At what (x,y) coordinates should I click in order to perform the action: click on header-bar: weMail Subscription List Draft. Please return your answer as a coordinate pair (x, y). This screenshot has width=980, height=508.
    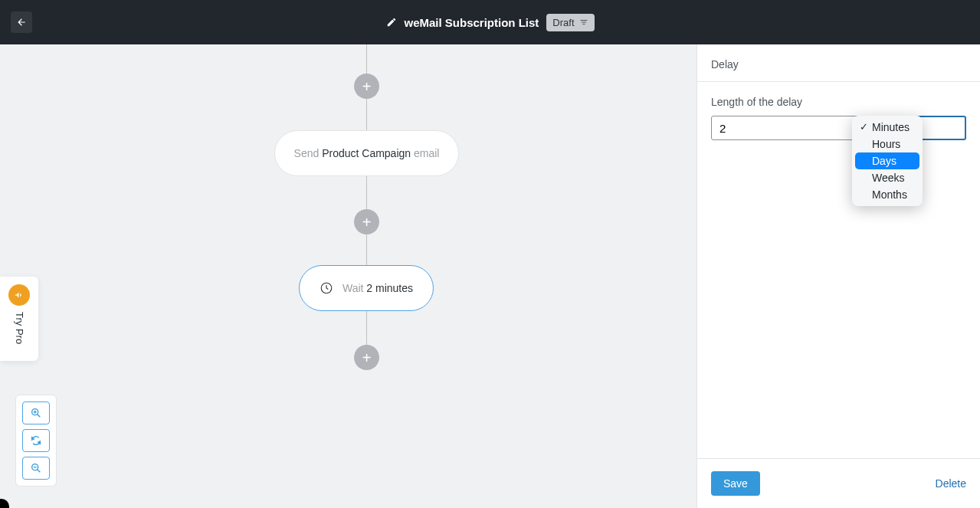
    Looking at the image, I should click on (490, 22).